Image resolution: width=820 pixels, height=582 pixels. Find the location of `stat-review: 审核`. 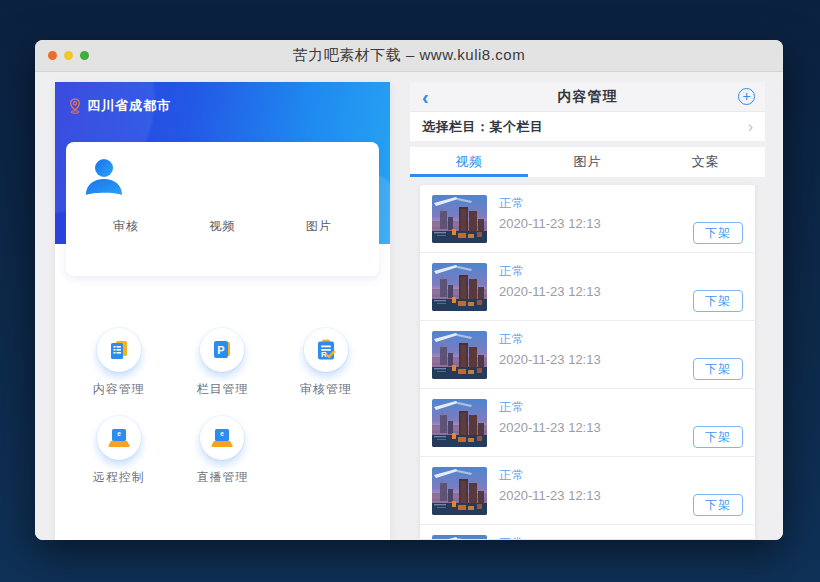

stat-review: 审核 is located at coordinates (126, 226).